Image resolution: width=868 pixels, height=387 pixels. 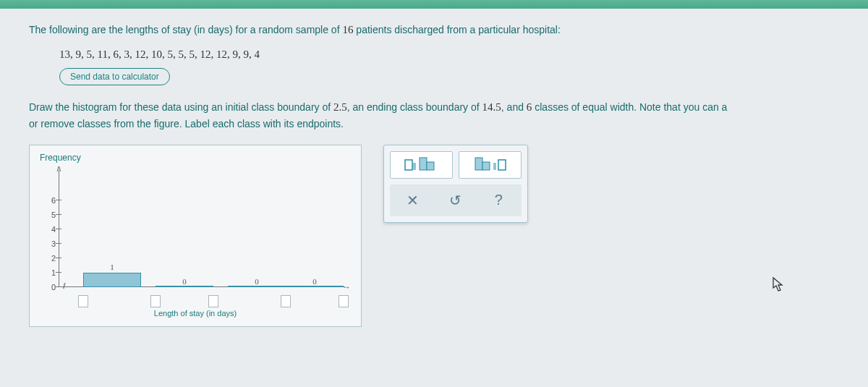 I want to click on app-header-bar, so click(x=434, y=4).